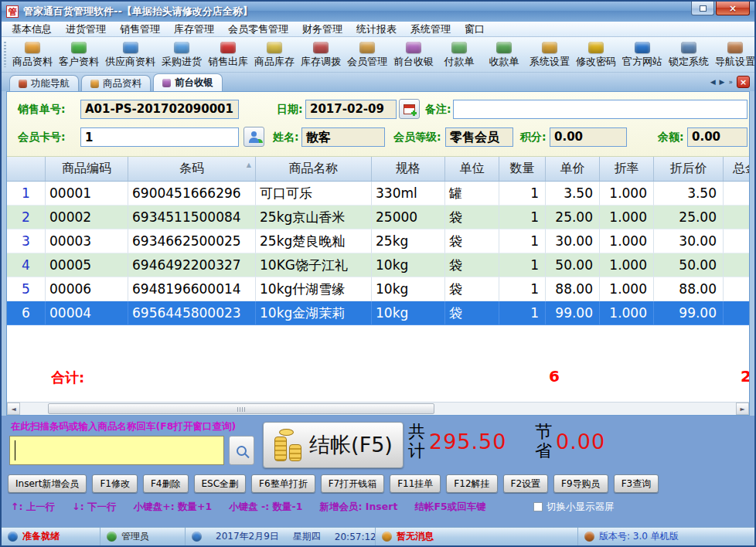 The width and height of the screenshot is (756, 547). What do you see at coordinates (194, 29) in the screenshot?
I see `menu-item: 库存管理` at bounding box center [194, 29].